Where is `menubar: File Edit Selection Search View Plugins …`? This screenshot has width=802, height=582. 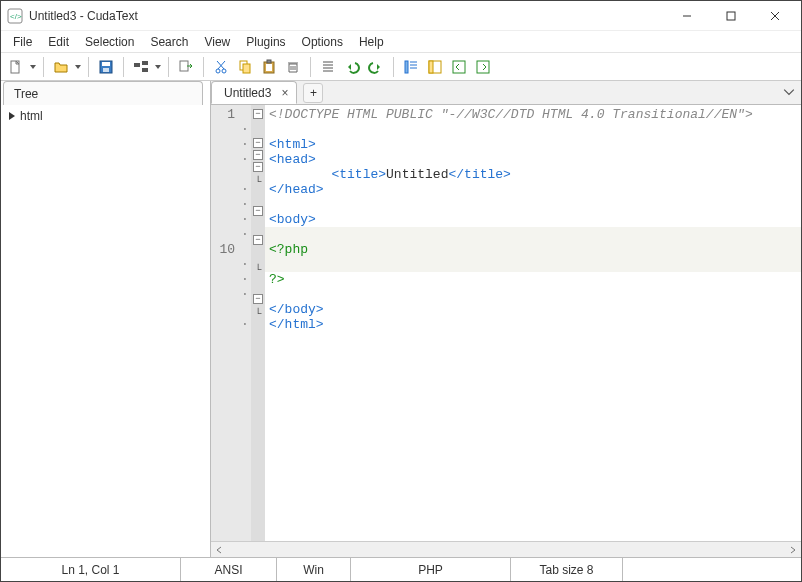 menubar: File Edit Selection Search View Plugins … is located at coordinates (401, 42).